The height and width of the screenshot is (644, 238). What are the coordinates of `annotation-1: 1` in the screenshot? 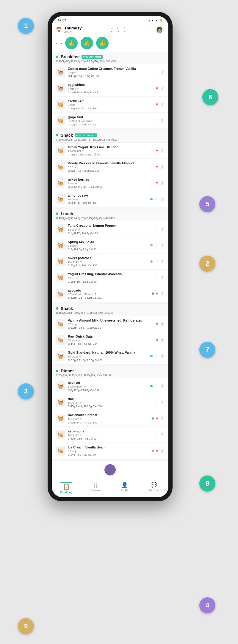 It's located at (26, 26).